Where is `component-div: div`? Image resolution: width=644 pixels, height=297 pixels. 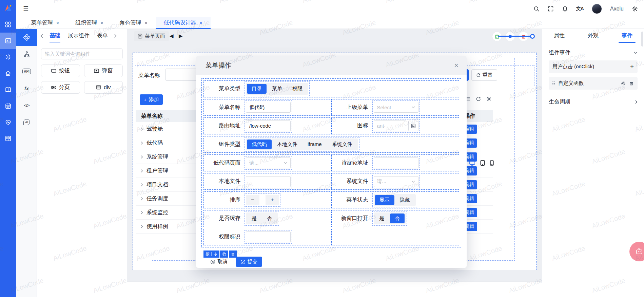 component-div: div is located at coordinates (104, 88).